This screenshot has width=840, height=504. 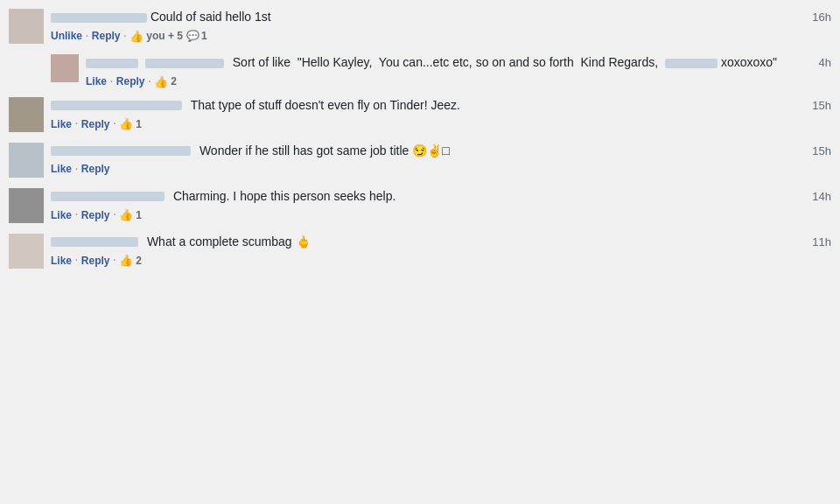 I want to click on reply-content: Sort of like "Hello Kayley, You can...et…, so click(x=458, y=72).